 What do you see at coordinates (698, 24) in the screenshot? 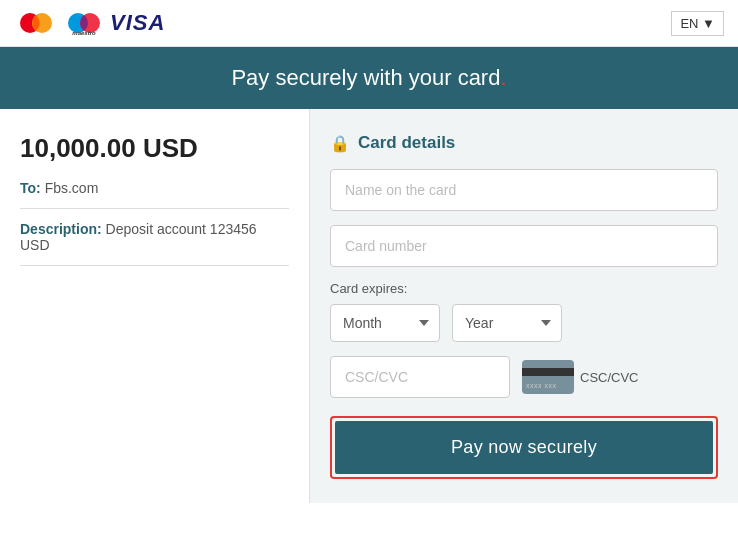
I see `language-button: EN ▼` at bounding box center [698, 24].